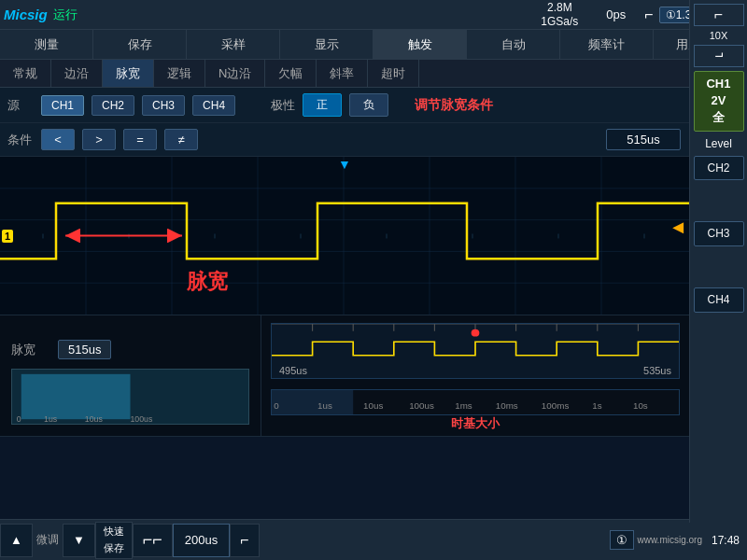 The image size is (747, 560). I want to click on ch4-panel-label: CH4, so click(718, 300).